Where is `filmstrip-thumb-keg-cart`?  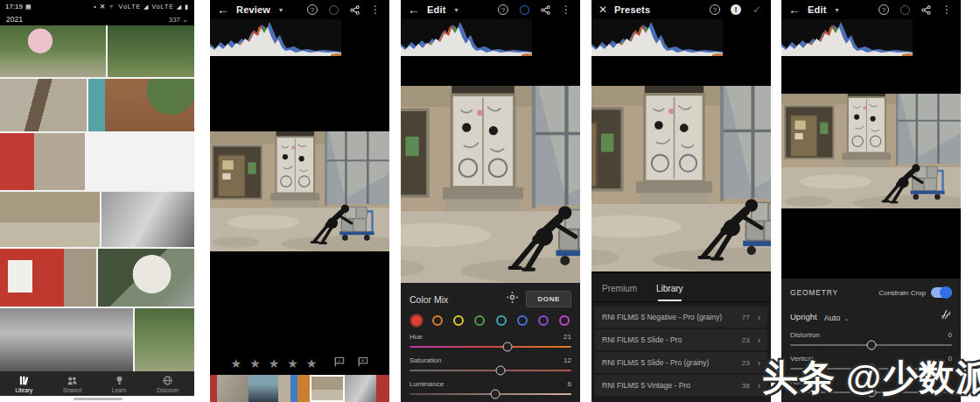
filmstrip-thumb-keg-cart is located at coordinates (327, 389).